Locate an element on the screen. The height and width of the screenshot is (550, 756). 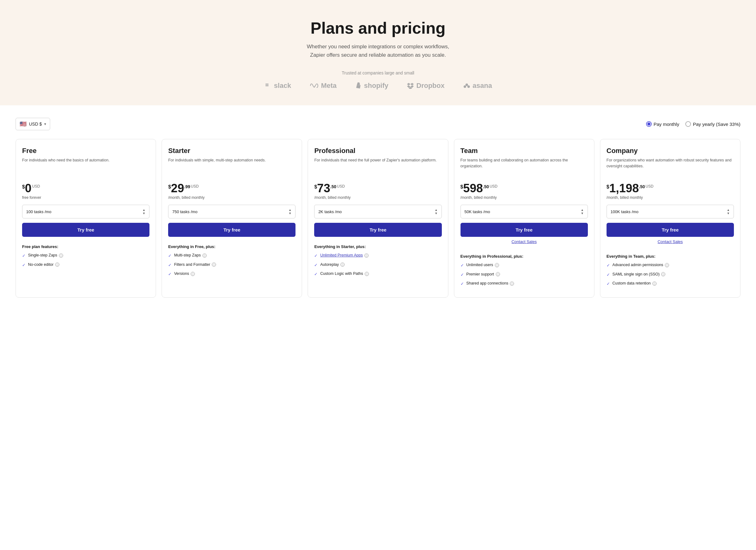
features-title: Everything in Free, plus: is located at coordinates (232, 246).